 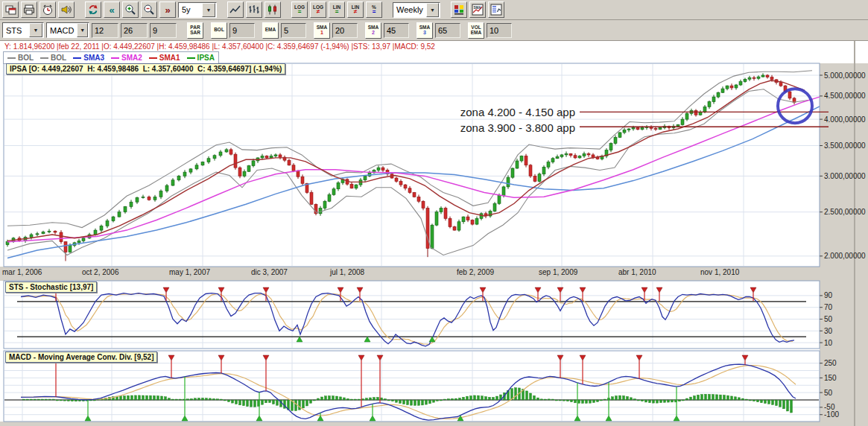 What do you see at coordinates (36, 30) in the screenshot?
I see `indicator1-select-dropdown-arrow: ▼` at bounding box center [36, 30].